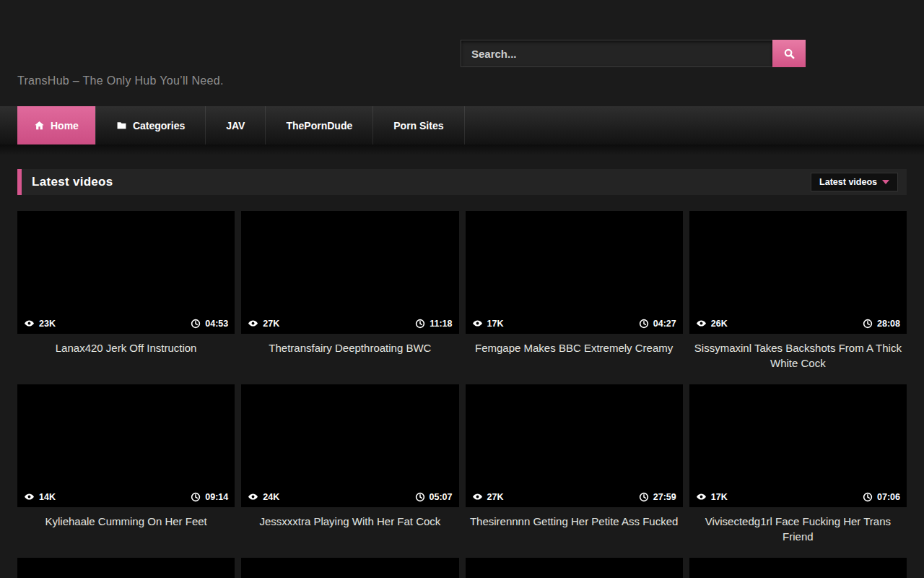 The width and height of the screenshot is (924, 578). What do you see at coordinates (235, 126) in the screenshot?
I see `nav-item-jav: JAV` at bounding box center [235, 126].